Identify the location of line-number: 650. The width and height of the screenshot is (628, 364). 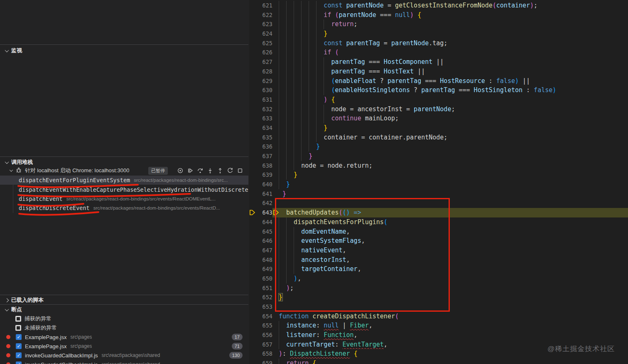
(265, 279).